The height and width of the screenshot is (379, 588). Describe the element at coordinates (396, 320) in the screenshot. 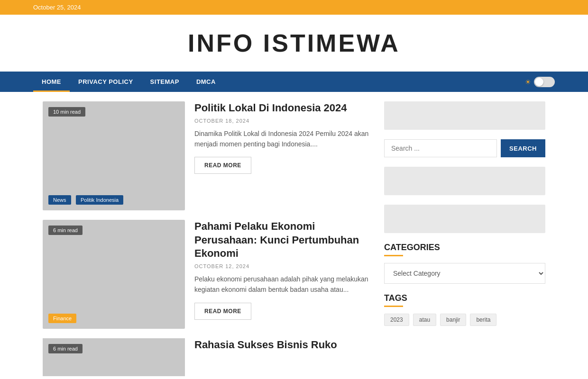

I see `tag-2023: 2023` at that location.